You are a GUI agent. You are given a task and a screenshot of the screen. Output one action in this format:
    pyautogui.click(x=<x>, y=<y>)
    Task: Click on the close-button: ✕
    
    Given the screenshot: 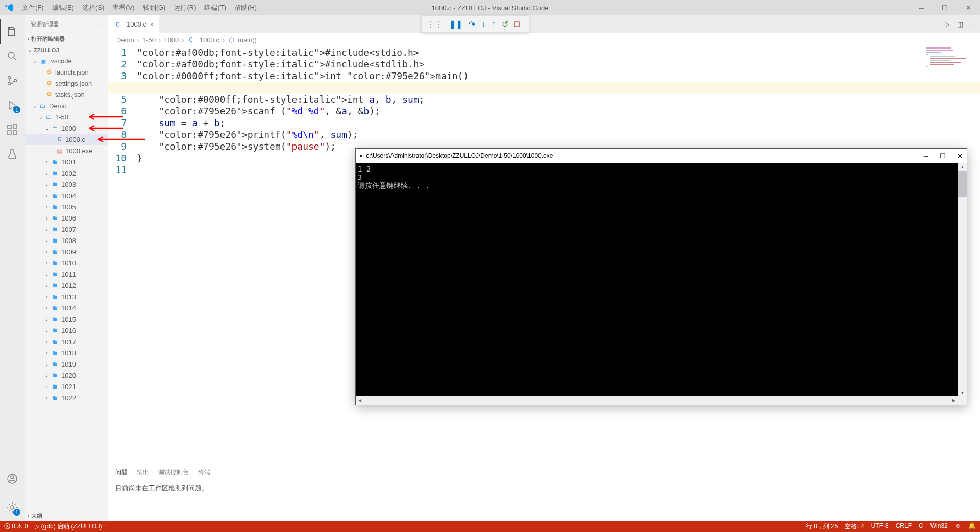 What is the action you would take?
    pyautogui.click(x=968, y=8)
    